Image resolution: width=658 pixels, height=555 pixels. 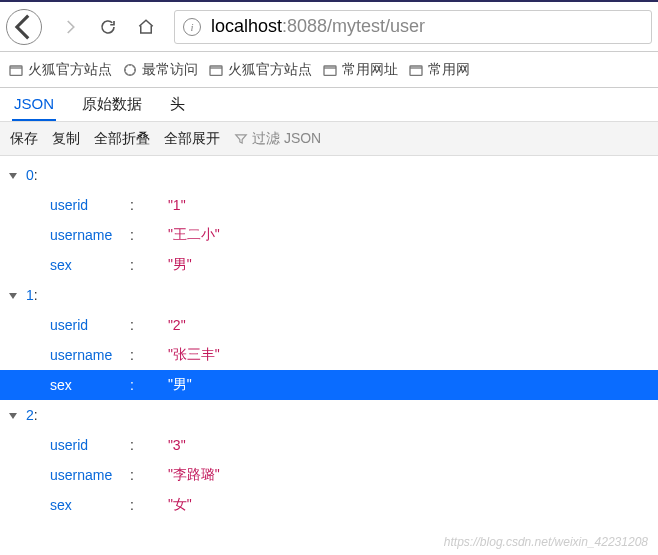 What do you see at coordinates (178, 104) in the screenshot?
I see `tab-headers: 头` at bounding box center [178, 104].